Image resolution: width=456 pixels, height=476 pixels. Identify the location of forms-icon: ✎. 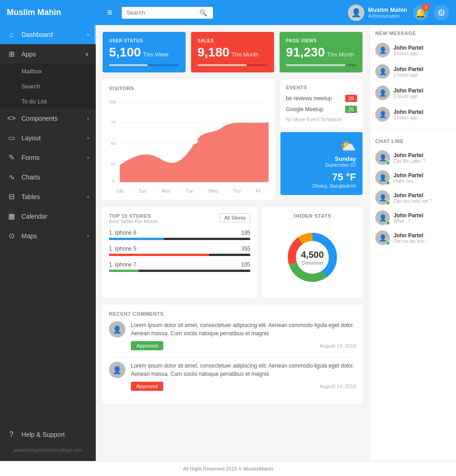
(11, 158).